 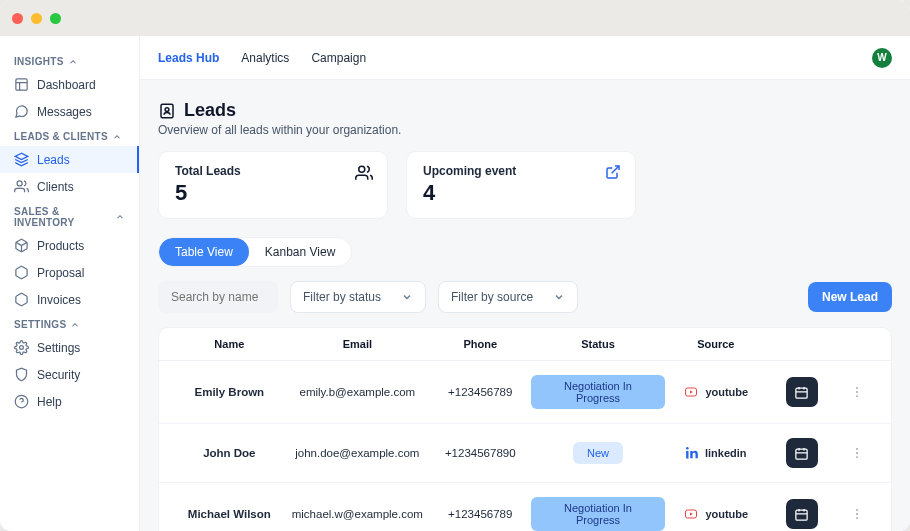 What do you see at coordinates (255, 252) in the screenshot?
I see `view-toggle: Table View Kanban View` at bounding box center [255, 252].